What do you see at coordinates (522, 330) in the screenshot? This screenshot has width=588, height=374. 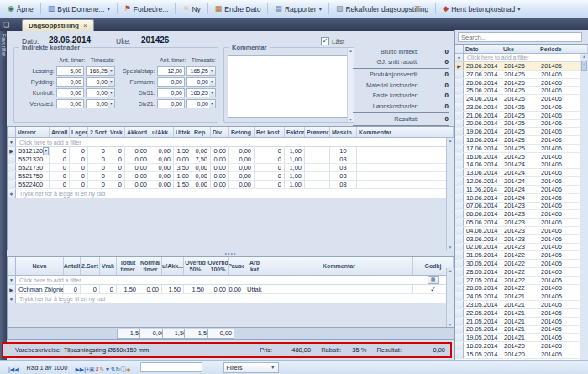 I see `date-row: 20.05.2014201421201405` at bounding box center [522, 330].